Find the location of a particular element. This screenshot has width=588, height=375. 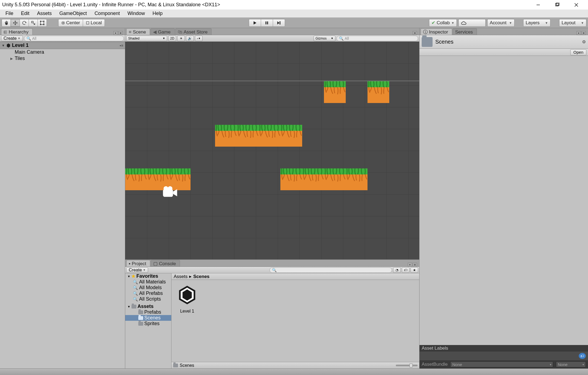

search-filter-object: ◔ is located at coordinates (397, 270).